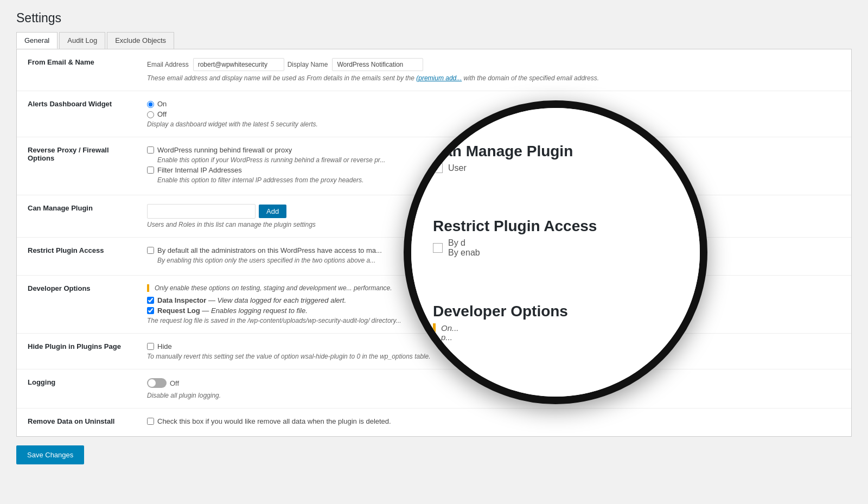  I want to click on add-button: Add, so click(272, 212).